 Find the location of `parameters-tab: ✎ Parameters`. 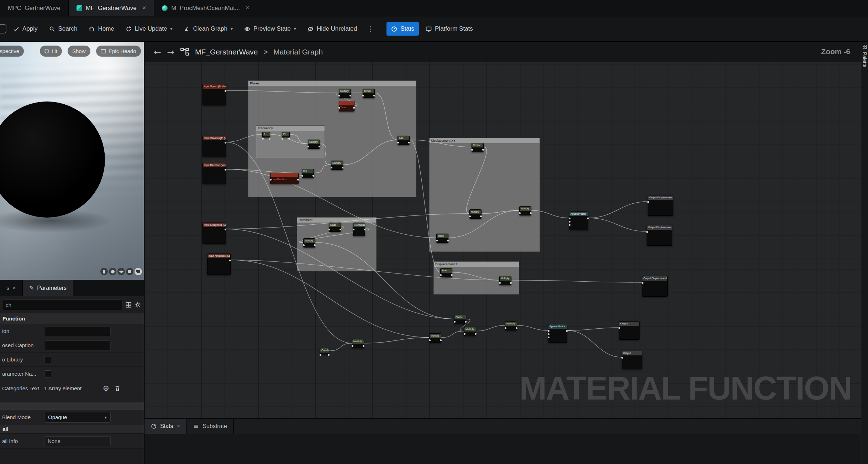

parameters-tab: ✎ Parameters is located at coordinates (48, 288).